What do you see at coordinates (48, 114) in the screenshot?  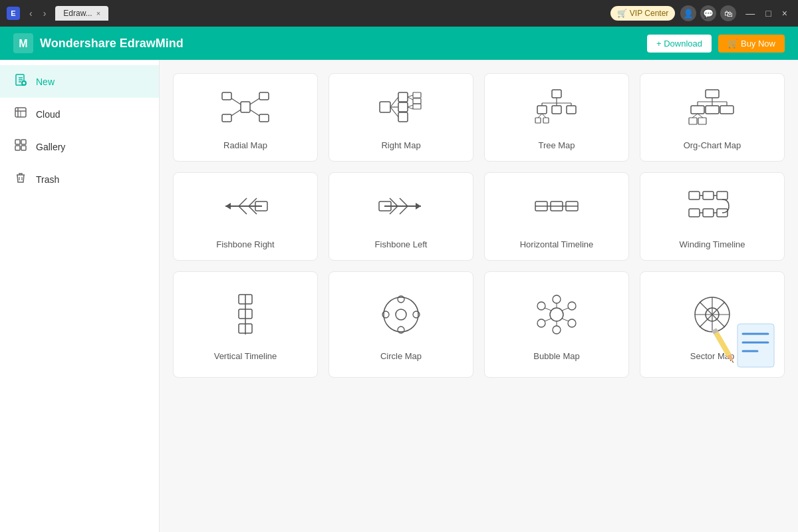 I see `sidebar-cloud-label: Cloud` at bounding box center [48, 114].